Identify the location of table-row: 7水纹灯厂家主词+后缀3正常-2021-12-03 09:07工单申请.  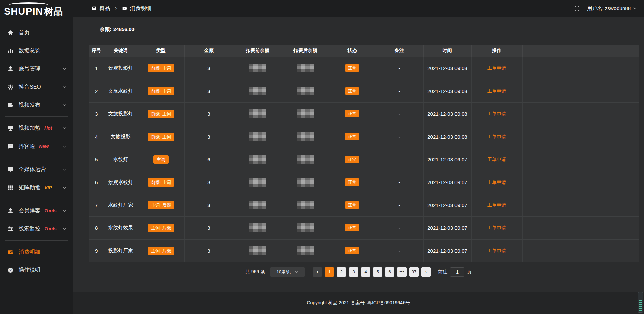
(364, 205).